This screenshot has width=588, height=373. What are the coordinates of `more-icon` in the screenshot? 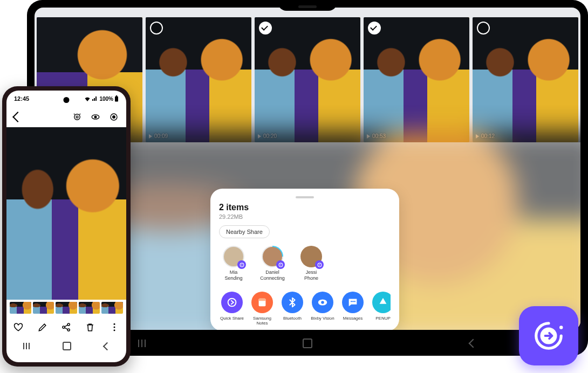 It's located at (114, 327).